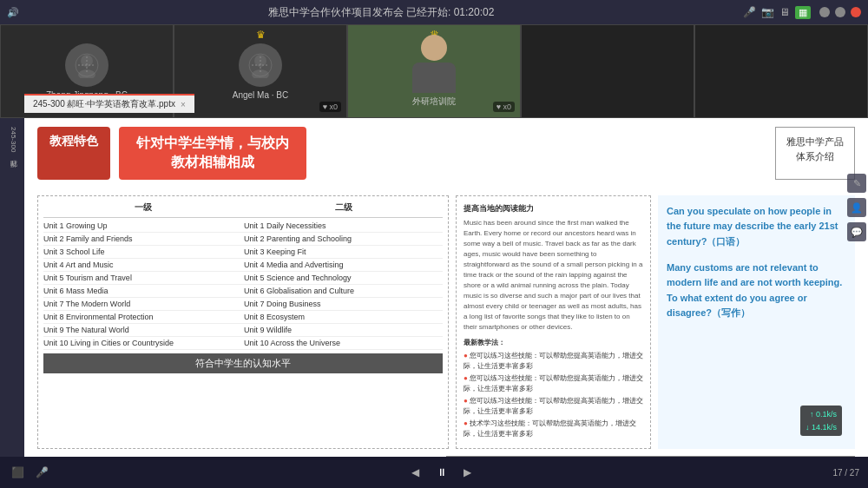  What do you see at coordinates (142, 208) in the screenshot?
I see `col1-header: 一级` at bounding box center [142, 208].